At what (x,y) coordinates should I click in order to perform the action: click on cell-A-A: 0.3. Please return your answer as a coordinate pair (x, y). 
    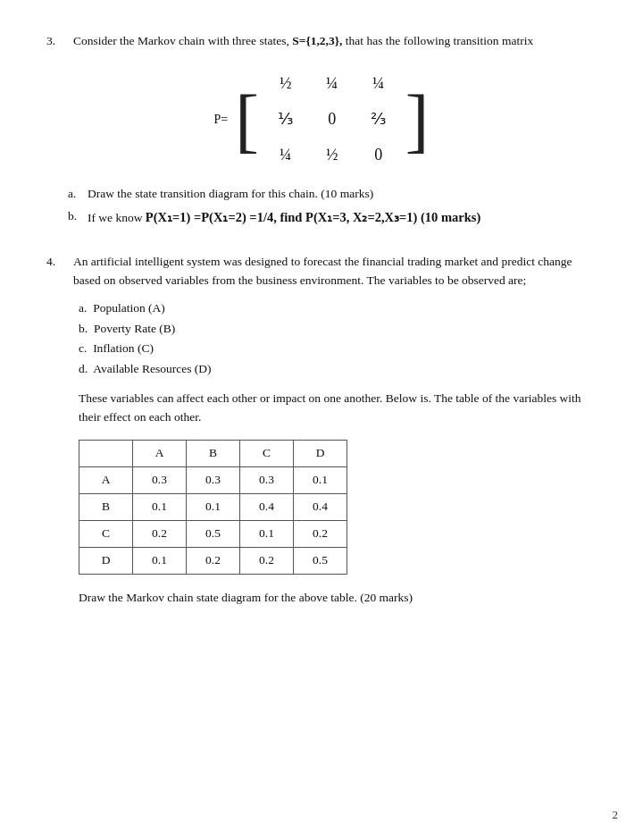
    Looking at the image, I should click on (160, 481).